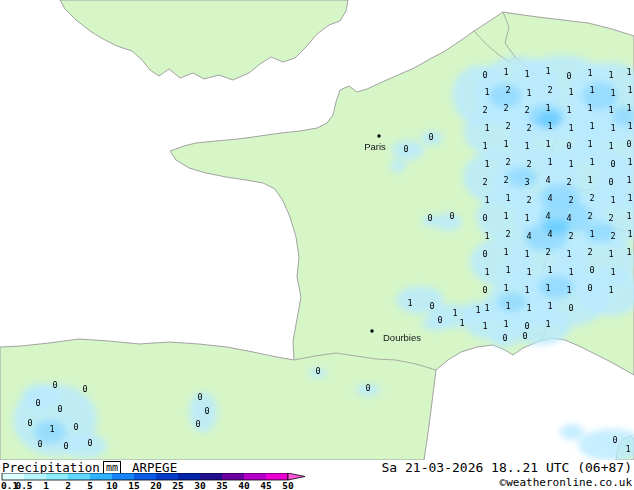 The image size is (634, 490). I want to click on city-label: Paris, so click(375, 146).